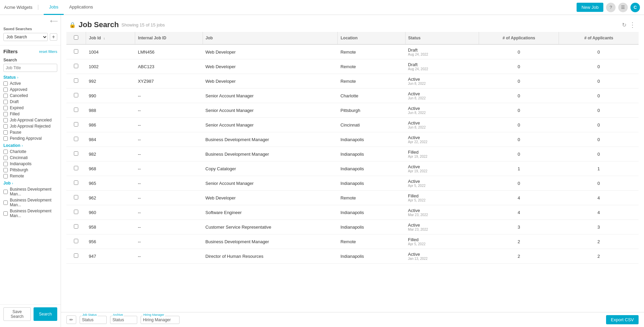 Image resolution: width=644 pixels, height=327 pixels. Describe the element at coordinates (30, 68) in the screenshot. I see `job-title-input` at that location.